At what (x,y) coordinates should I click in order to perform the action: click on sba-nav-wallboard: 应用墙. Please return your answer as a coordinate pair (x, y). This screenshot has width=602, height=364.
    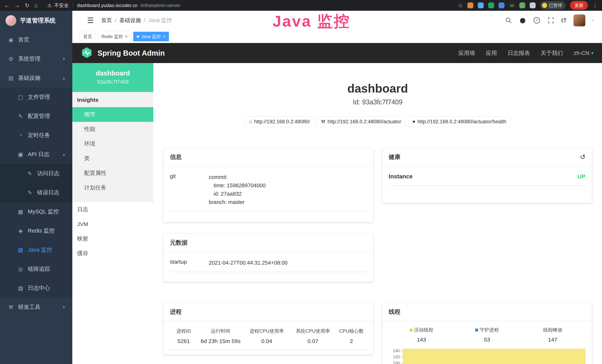
    Looking at the image, I should click on (467, 53).